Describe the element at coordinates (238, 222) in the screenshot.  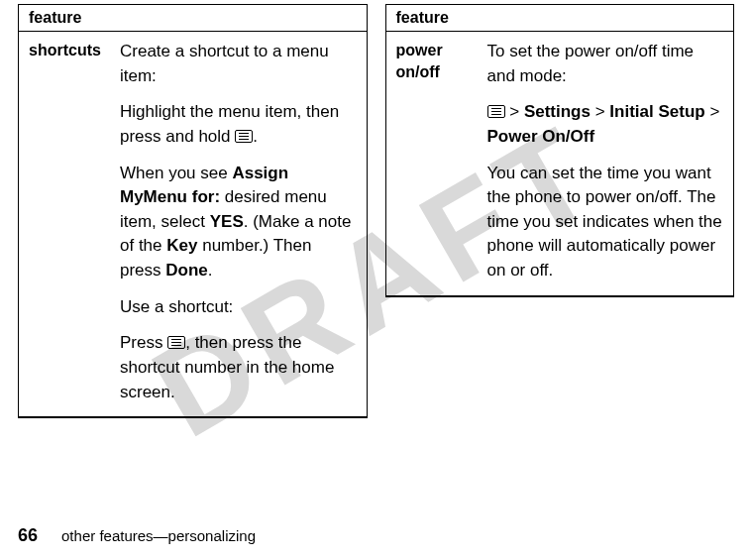
I see `shortcuts-p3: When you see Assign MyMenu for: desired …` at that location.